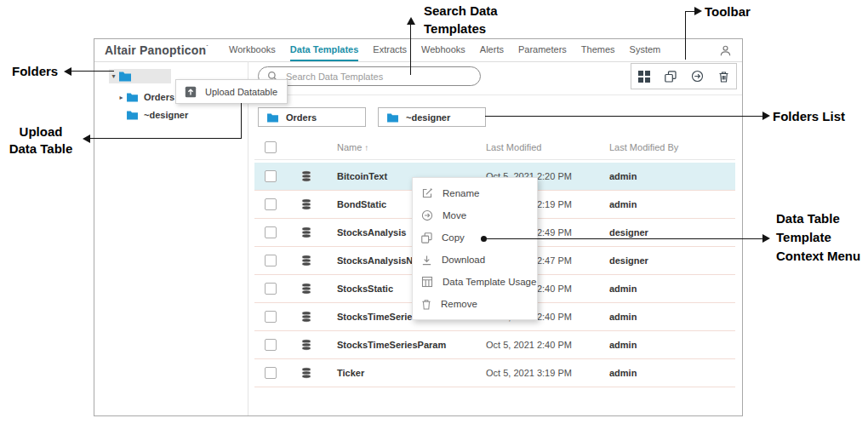 The width and height of the screenshot is (868, 424). I want to click on sidebar-folder-designer: ~designer, so click(152, 115).